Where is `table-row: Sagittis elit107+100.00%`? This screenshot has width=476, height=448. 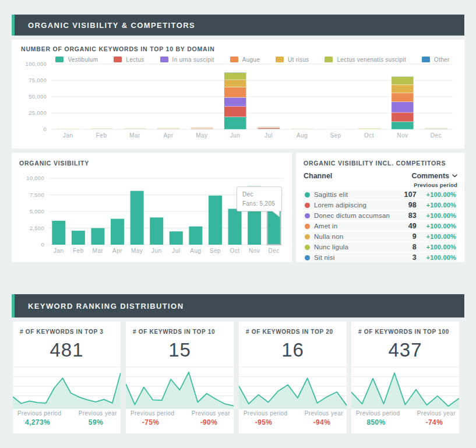 table-row: Sagittis elit107+100.00% is located at coordinates (380, 195).